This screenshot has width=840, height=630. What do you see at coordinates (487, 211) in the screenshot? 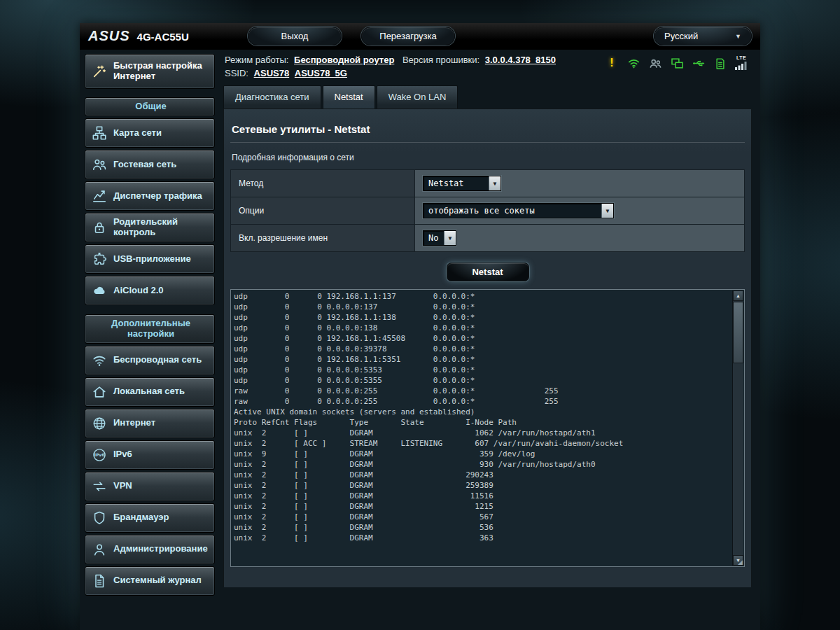
I see `netstat-form: Метод Netstat ▼ Опции отображать в` at bounding box center [487, 211].